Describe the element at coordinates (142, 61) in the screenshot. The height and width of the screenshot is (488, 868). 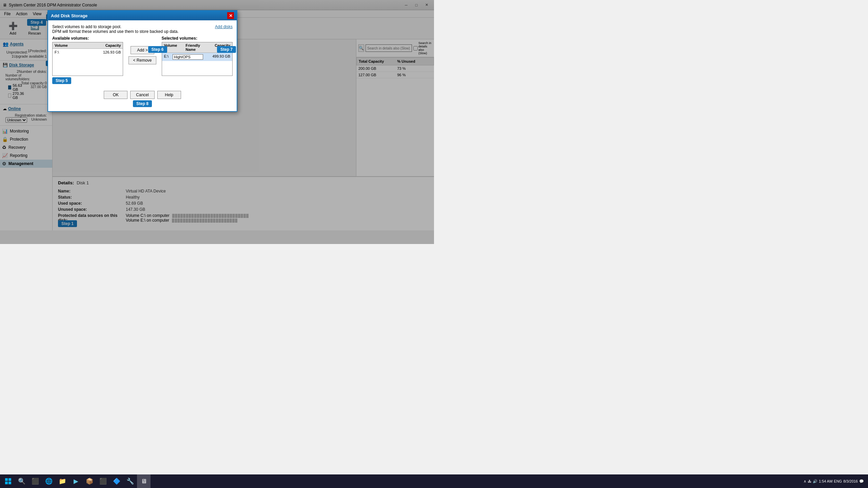
I see `add-disk-dialog: Add Disk Storage ✕ Select volumes to add…` at that location.